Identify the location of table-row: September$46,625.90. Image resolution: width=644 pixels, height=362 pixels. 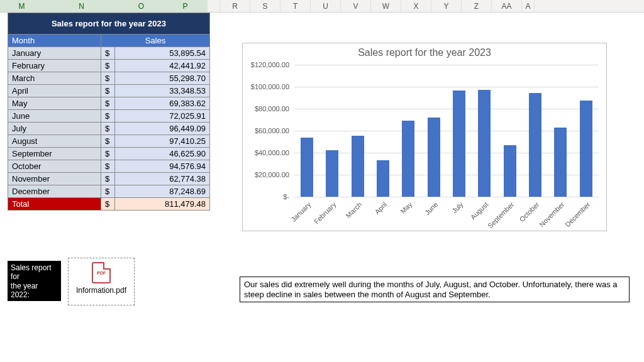
(109, 154).